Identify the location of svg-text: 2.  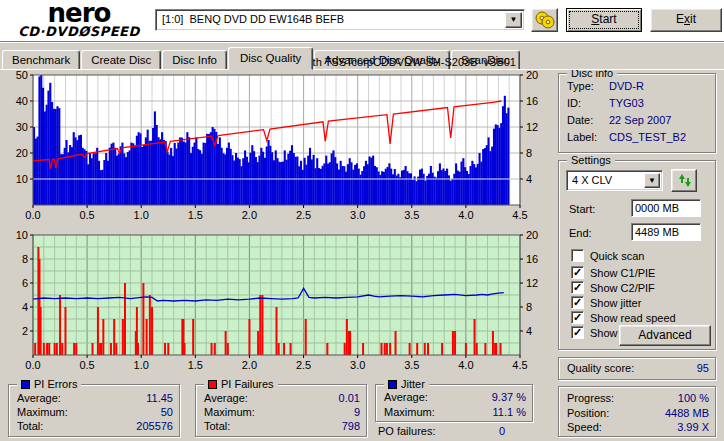
(25, 331).